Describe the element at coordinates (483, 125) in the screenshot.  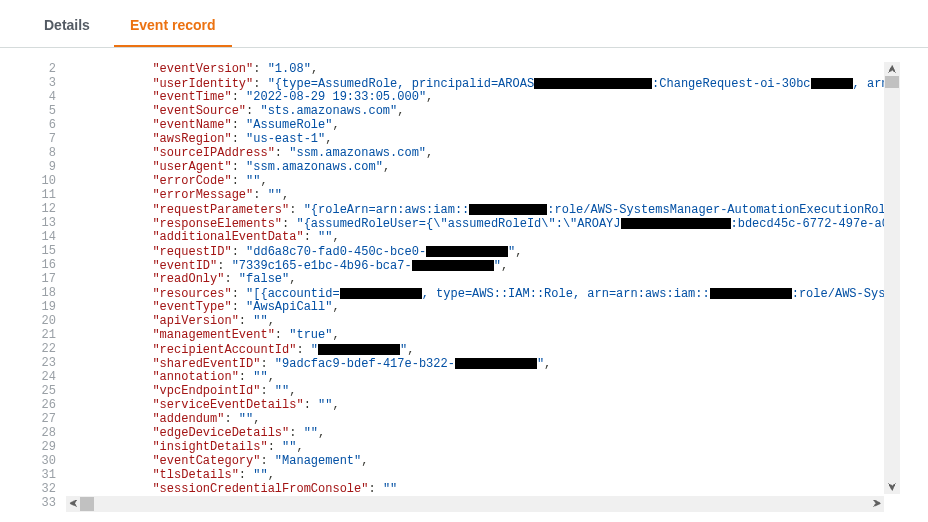
I see `code-line: "eventName": "AssumeRole",` at that location.